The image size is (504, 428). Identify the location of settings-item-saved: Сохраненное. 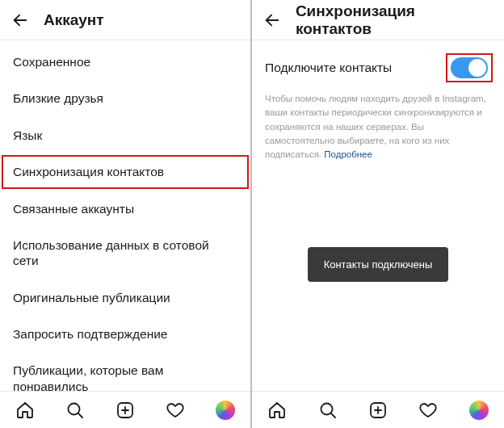
(125, 61).